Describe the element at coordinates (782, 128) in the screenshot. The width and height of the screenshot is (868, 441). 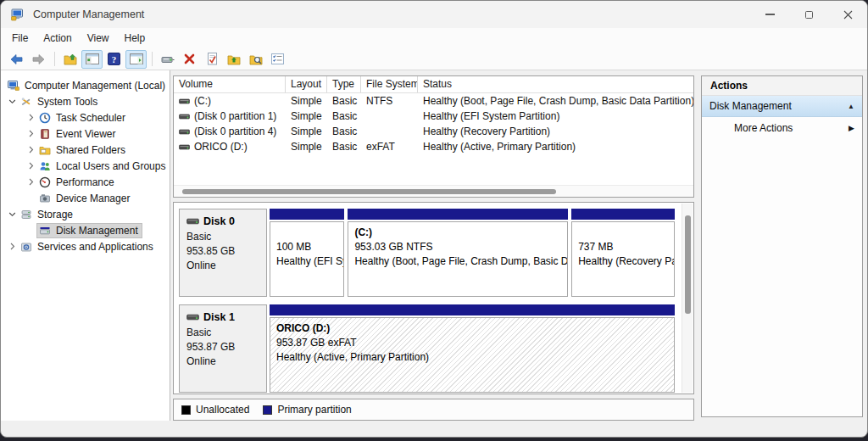
I see `more-actions-item: More Actions ▶` at that location.